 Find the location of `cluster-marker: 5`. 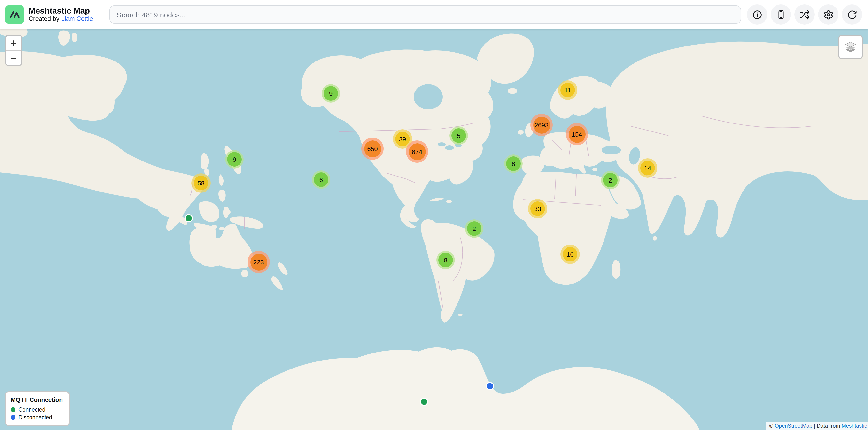

cluster-marker: 5 is located at coordinates (459, 135).